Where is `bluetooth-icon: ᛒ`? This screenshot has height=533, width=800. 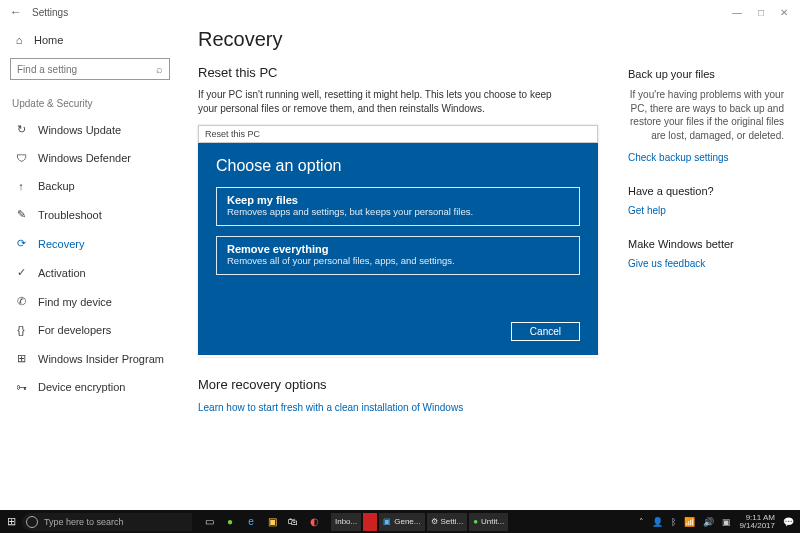 bluetooth-icon: ᛒ is located at coordinates (674, 522).